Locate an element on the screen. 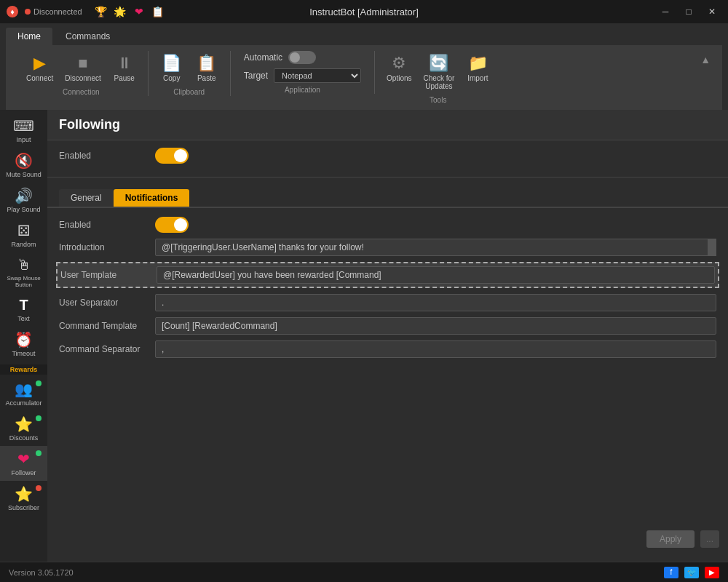  ribbon-content: ▶ Connect ■ Disconnect ⏸ Pause Connectio… is located at coordinates (364, 77).